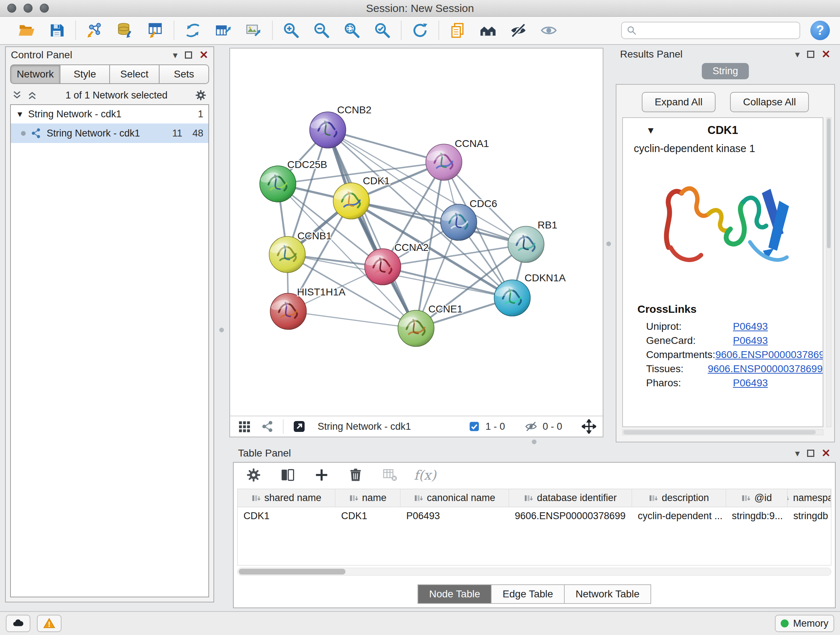 This screenshot has width=840, height=635. I want to click on import-network-from-file-button, so click(94, 30).